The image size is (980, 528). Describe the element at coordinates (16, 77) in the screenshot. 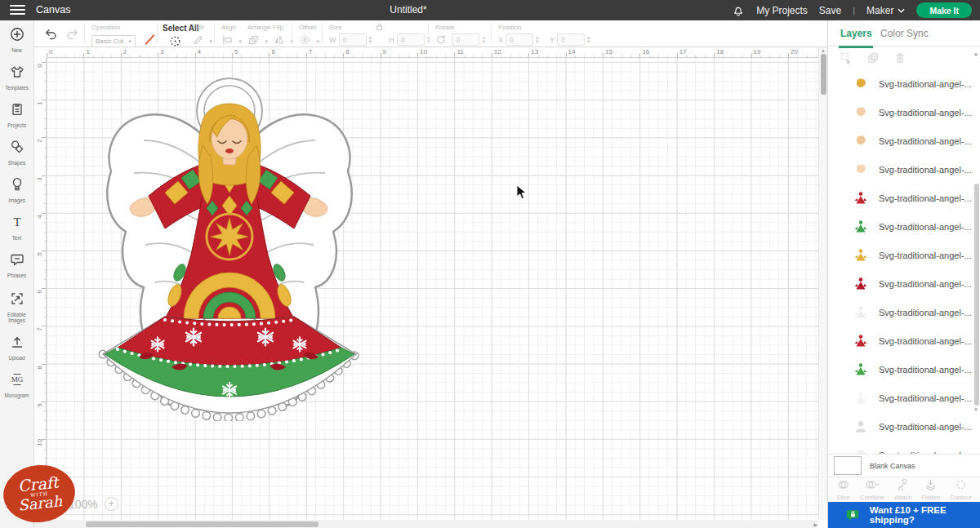

I see `sidebar-item-templates: Templates` at that location.